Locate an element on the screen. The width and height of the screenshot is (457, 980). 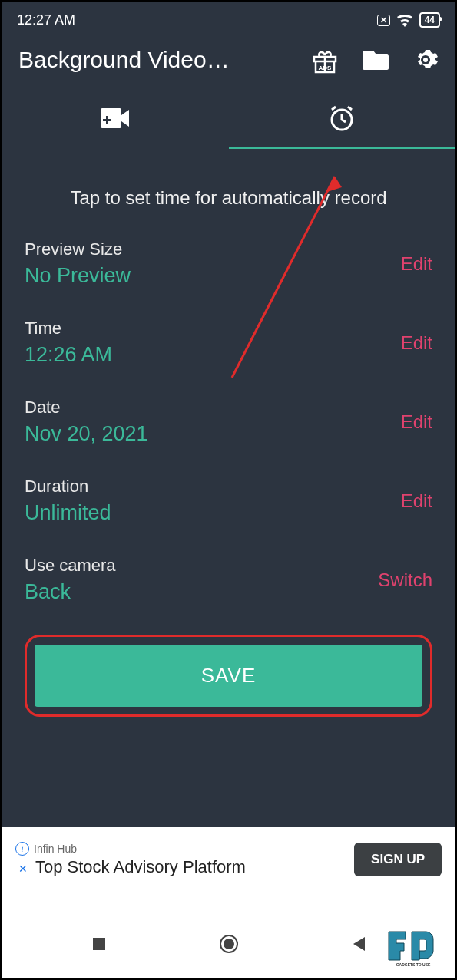
time-value: 12:26 AM is located at coordinates (68, 355).